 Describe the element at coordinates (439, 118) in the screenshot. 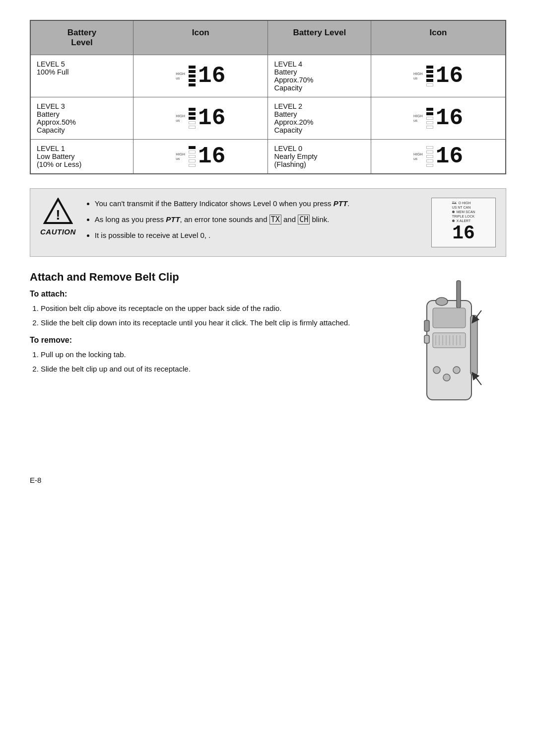

I see `level-2-icon: HIGH us 16` at that location.